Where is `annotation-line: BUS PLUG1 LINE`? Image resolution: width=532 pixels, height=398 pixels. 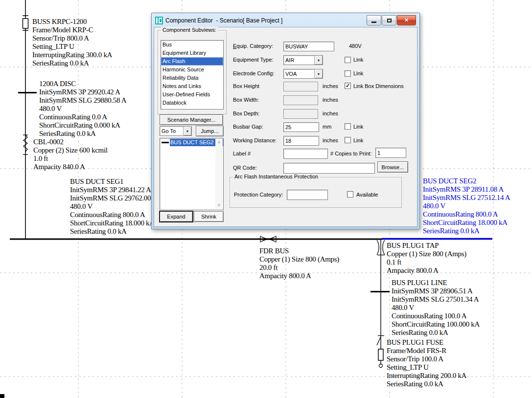
annotation-line: BUS PLUG1 LINE is located at coordinates (436, 283).